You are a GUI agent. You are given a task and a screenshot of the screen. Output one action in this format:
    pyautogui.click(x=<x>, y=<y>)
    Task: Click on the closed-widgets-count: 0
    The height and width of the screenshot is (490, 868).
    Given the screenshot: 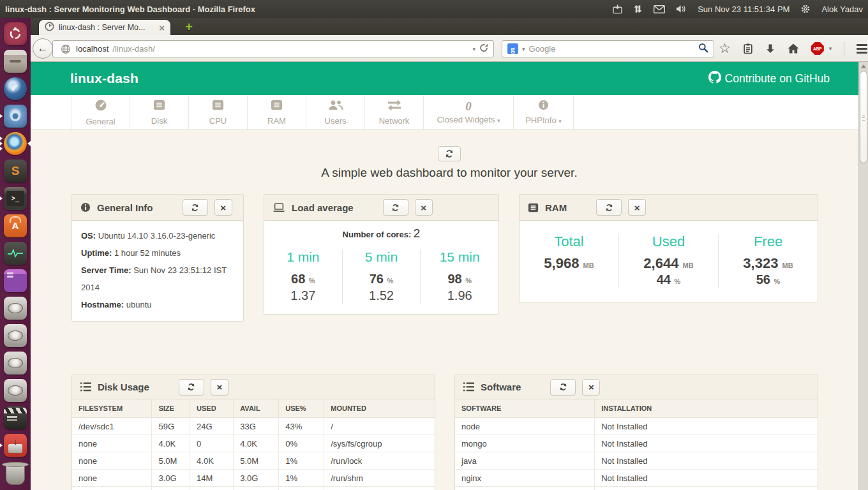 What is the action you would take?
    pyautogui.click(x=468, y=106)
    